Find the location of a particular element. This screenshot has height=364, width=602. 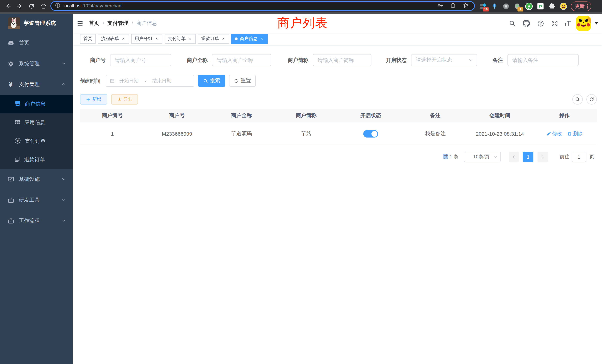

reset-button-label: 重置 is located at coordinates (246, 81).